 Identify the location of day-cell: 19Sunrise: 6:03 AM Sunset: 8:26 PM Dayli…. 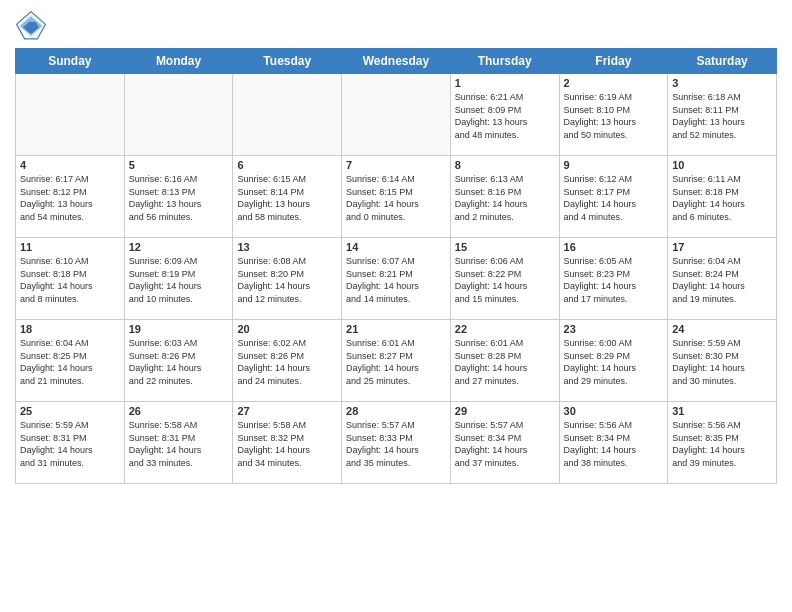
(178, 361).